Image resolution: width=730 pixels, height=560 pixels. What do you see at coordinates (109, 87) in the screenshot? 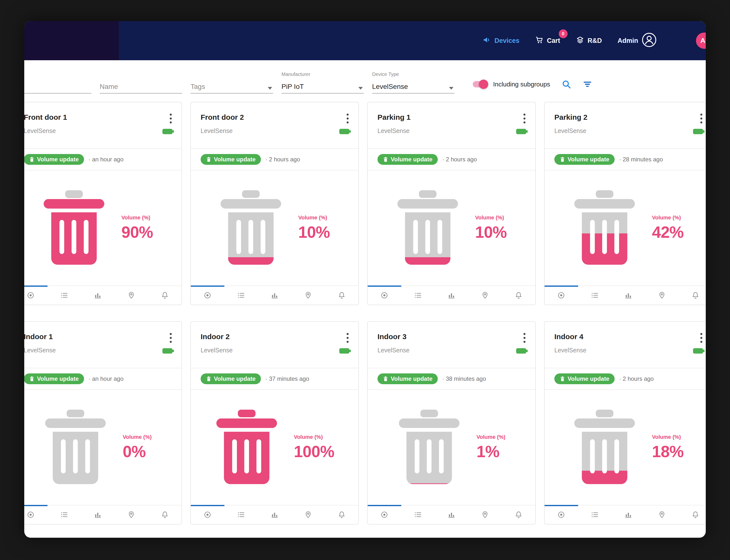
I see `name-placeholder: Name` at bounding box center [109, 87].